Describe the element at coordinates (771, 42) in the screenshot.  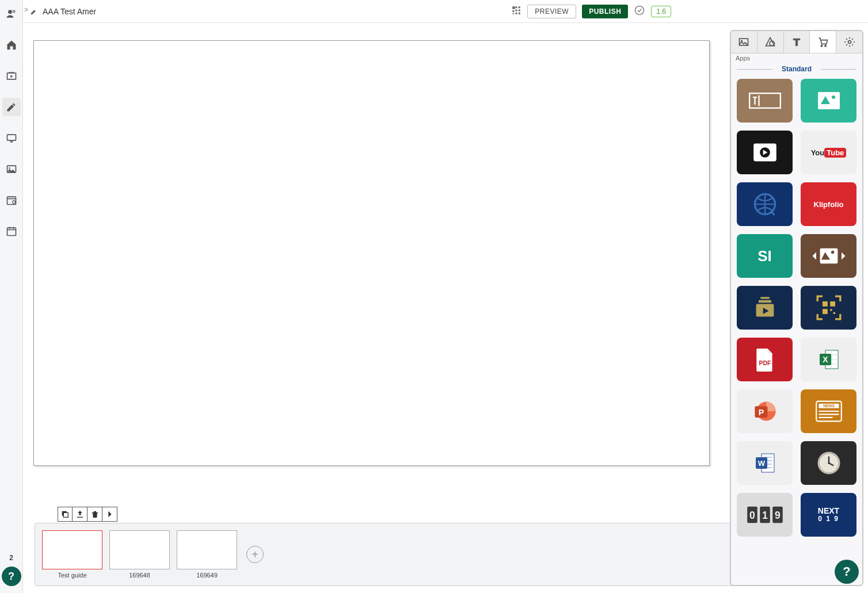
I see `panel-tab-shape` at that location.